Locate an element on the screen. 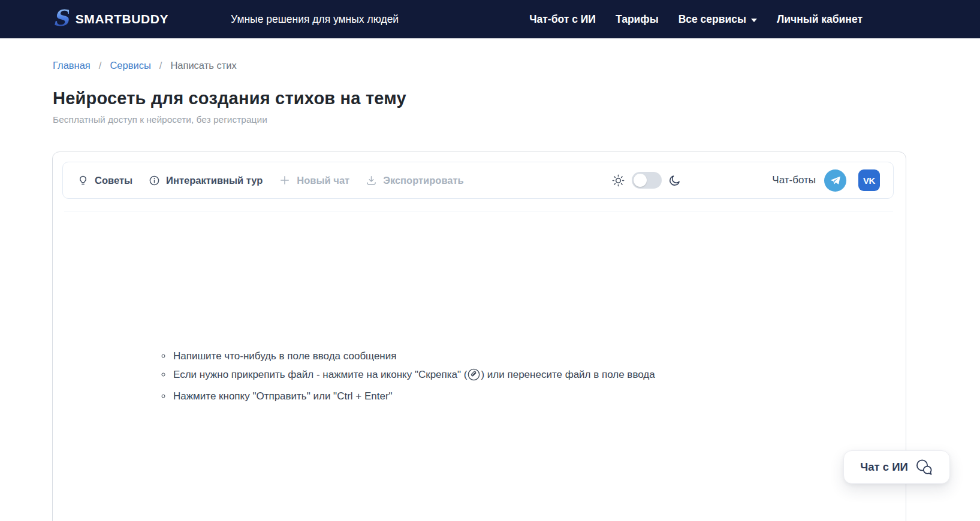 Image resolution: width=980 pixels, height=521 pixels. tips-button: Советы is located at coordinates (105, 181).